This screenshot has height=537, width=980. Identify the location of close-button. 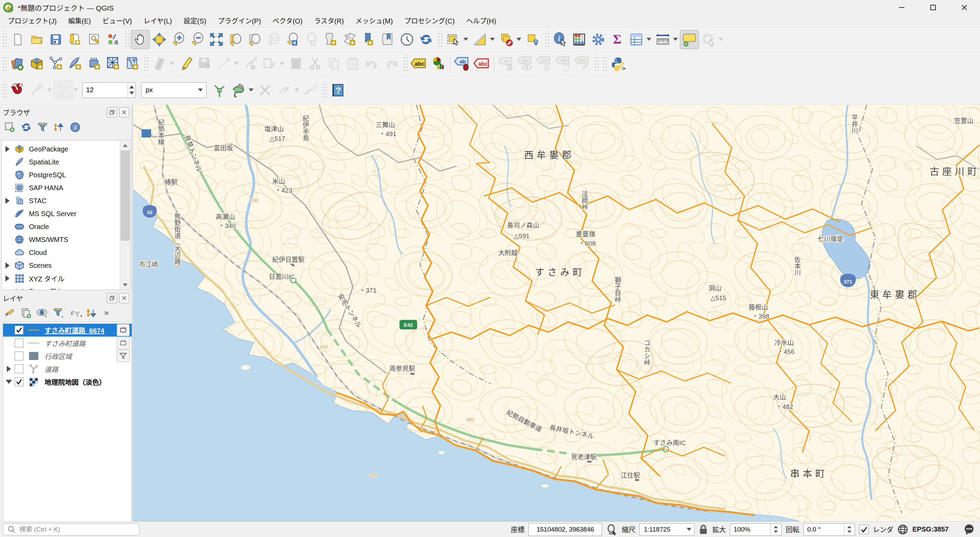
(964, 8).